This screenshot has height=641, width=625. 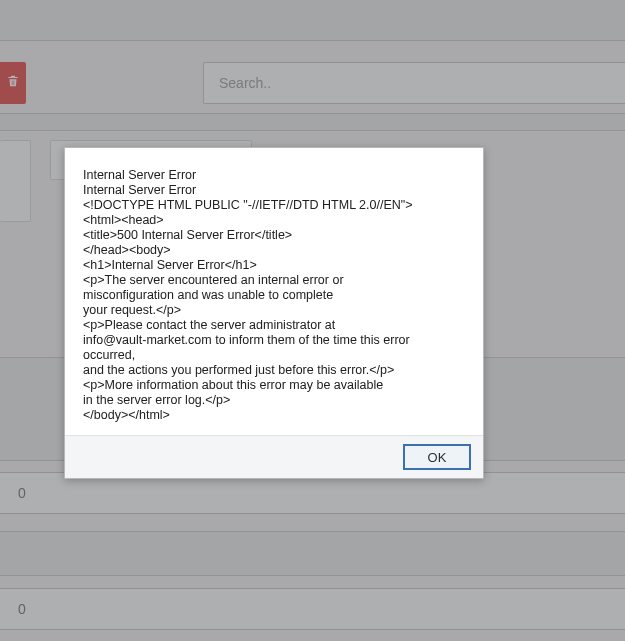 What do you see at coordinates (274, 310) in the screenshot?
I see `error-line: your request.</p>` at bounding box center [274, 310].